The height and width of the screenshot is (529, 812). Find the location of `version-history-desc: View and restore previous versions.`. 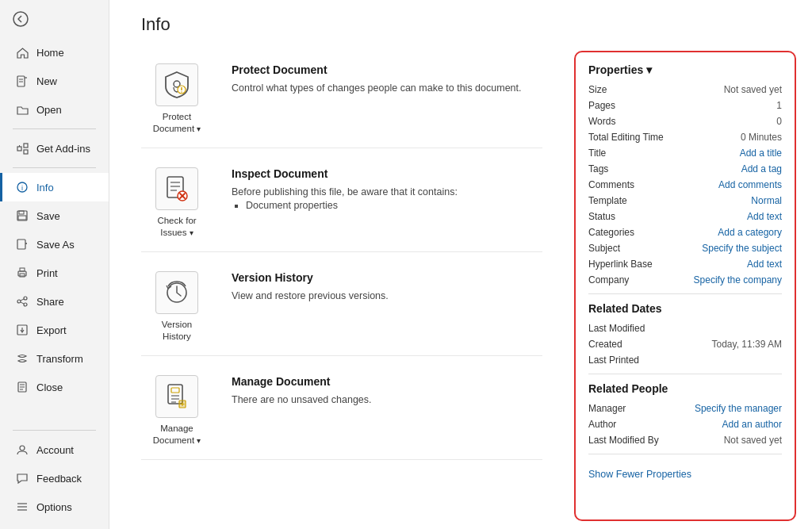

version-history-desc: View and restore previous versions. is located at coordinates (310, 297).